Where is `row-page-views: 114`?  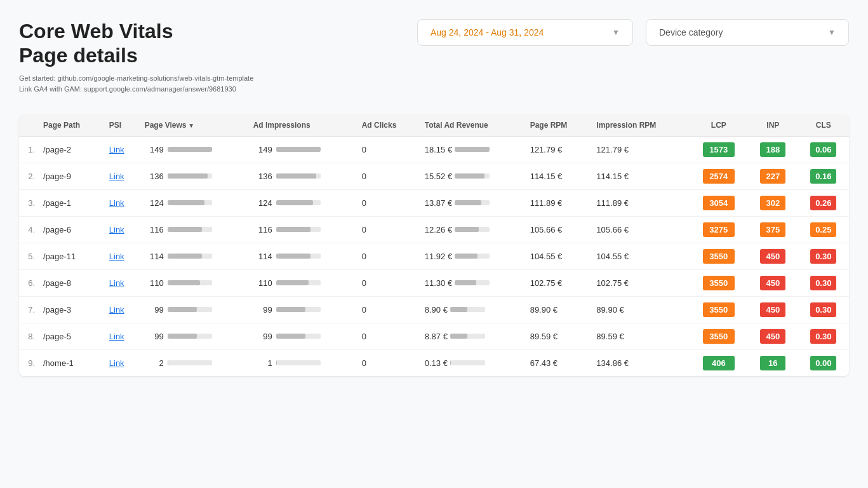
row-page-views: 114 is located at coordinates (194, 256).